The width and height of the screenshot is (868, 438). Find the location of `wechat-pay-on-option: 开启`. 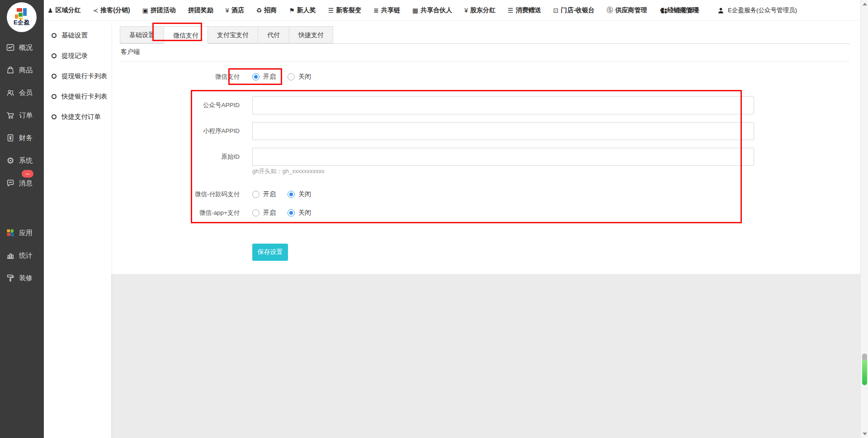

wechat-pay-on-option: 开启 is located at coordinates (264, 77).